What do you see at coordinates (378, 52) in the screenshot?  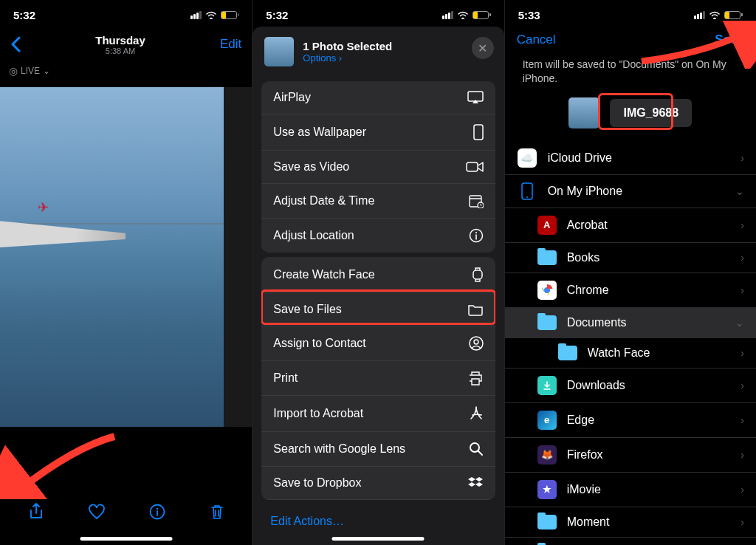 I see `sheet-header: 1 Photo Selected Options › ✕` at bounding box center [378, 52].